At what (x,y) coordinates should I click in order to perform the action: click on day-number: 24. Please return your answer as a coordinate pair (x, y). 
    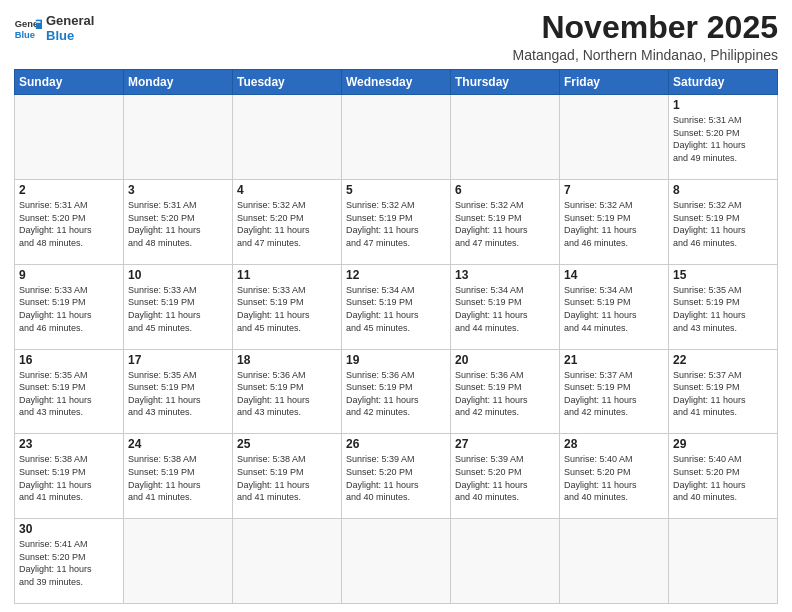
    Looking at the image, I should click on (178, 444).